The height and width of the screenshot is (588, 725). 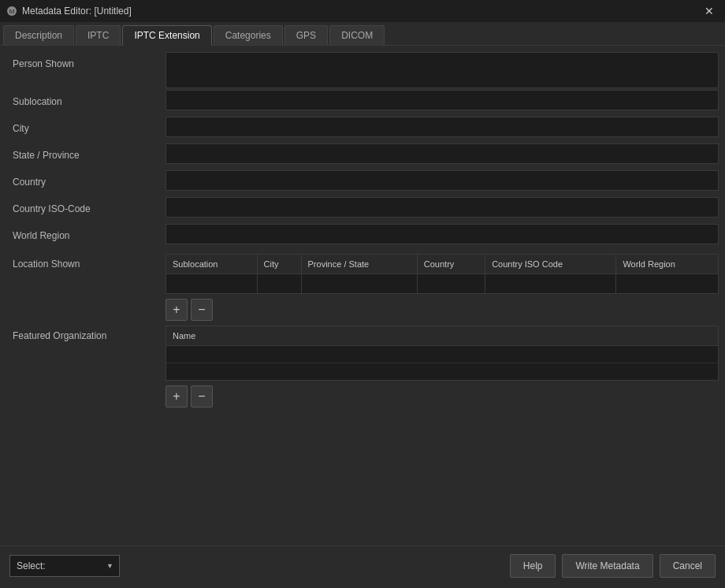 What do you see at coordinates (279, 265) in the screenshot?
I see `col-city: City` at bounding box center [279, 265].